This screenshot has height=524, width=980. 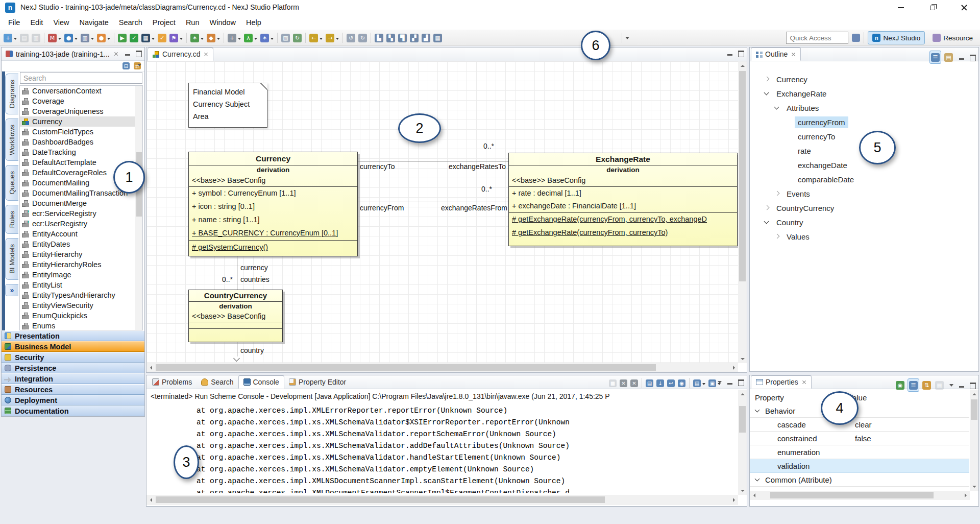 I want to click on vertical-tab: Queues, so click(x=12, y=183).